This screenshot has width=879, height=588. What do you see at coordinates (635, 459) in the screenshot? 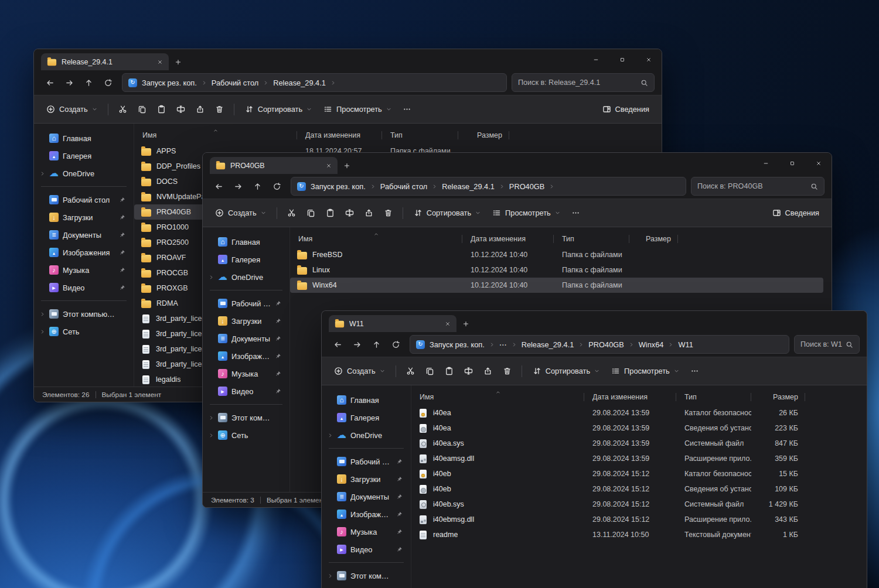
I see `file-row: i40eamsg.dll 29.08.2024 13:59 Расширение…` at bounding box center [635, 459].